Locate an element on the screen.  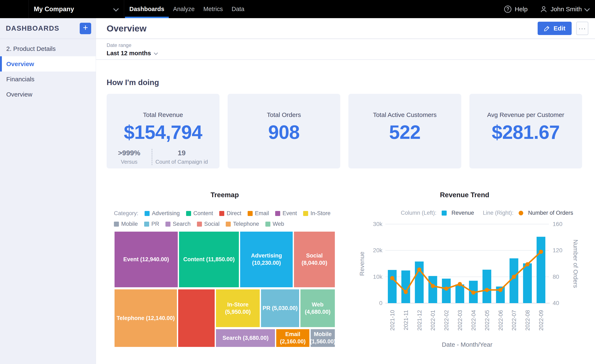
main-nav-tabs: Dashboards Analyze Metrics Data is located at coordinates (187, 9).